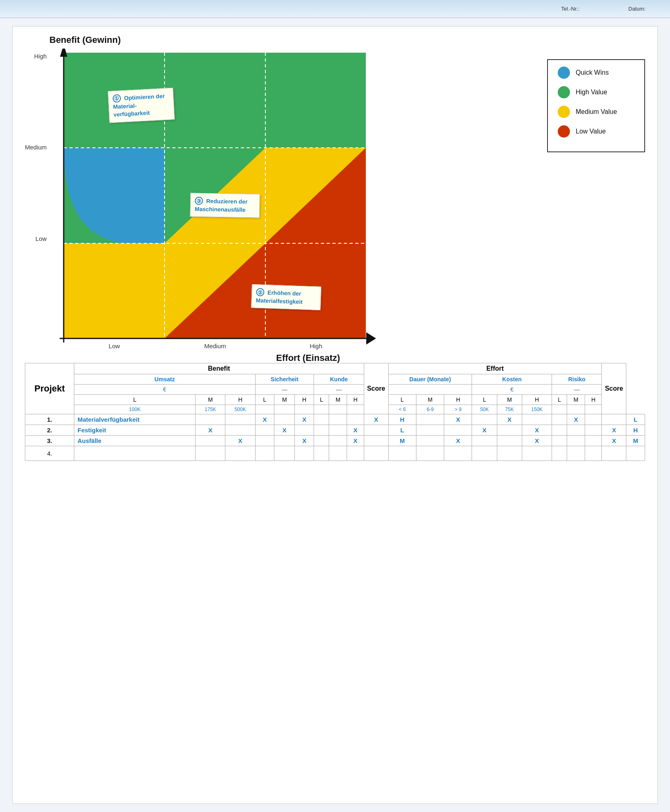  What do you see at coordinates (165, 380) in the screenshot?
I see `umsatz-header: Umsatz` at bounding box center [165, 380].